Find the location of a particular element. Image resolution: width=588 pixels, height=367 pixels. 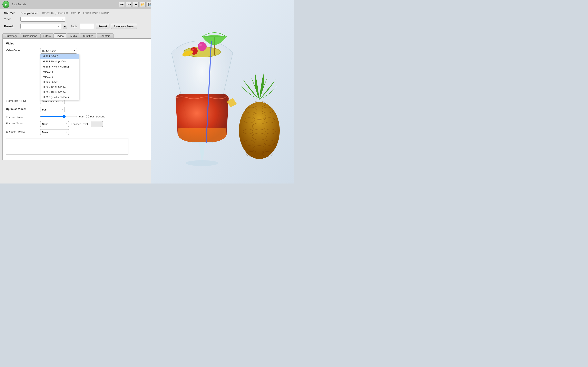

tab-chapters: Chapters is located at coordinates (105, 36).